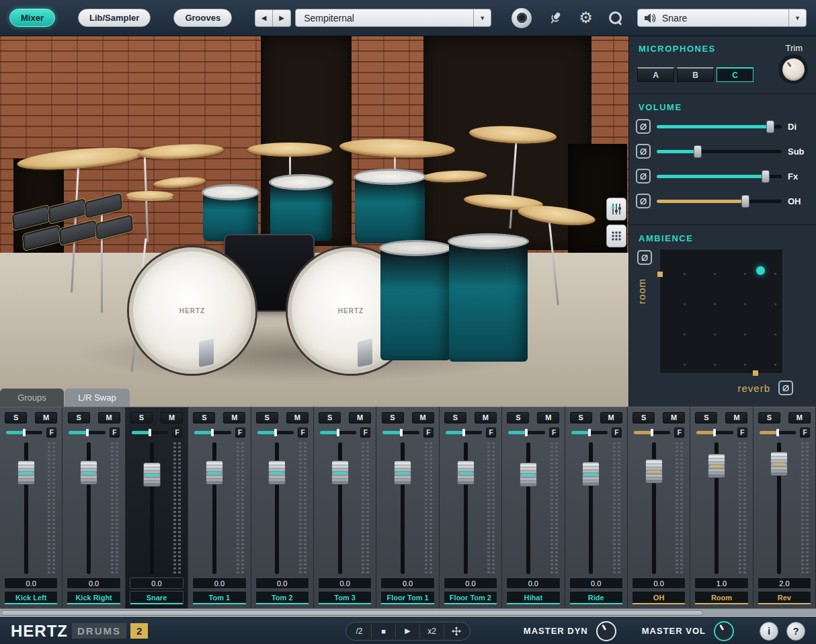 This screenshot has width=816, height=644. I want to click on channel-name-button: Tom 1, so click(219, 598).